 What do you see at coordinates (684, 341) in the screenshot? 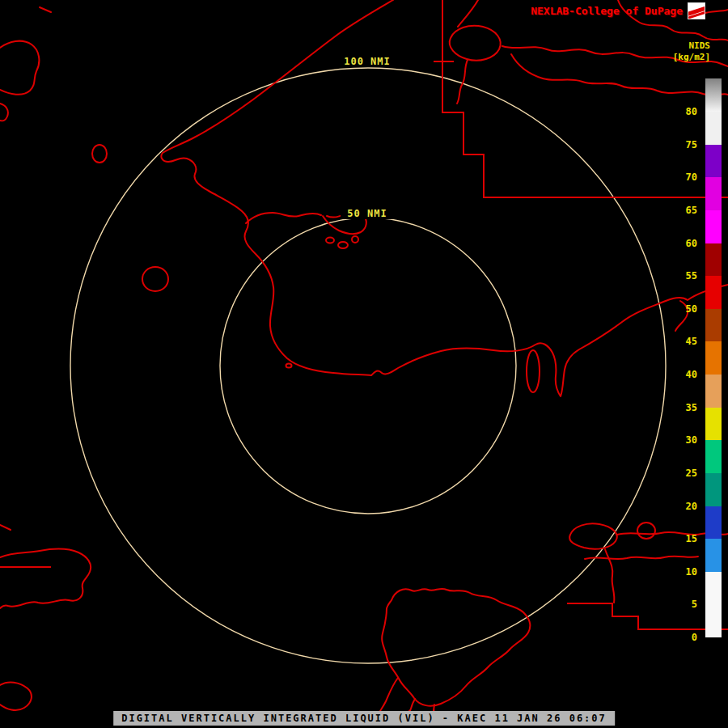
I see `legend-tick-45: 45` at bounding box center [684, 341].